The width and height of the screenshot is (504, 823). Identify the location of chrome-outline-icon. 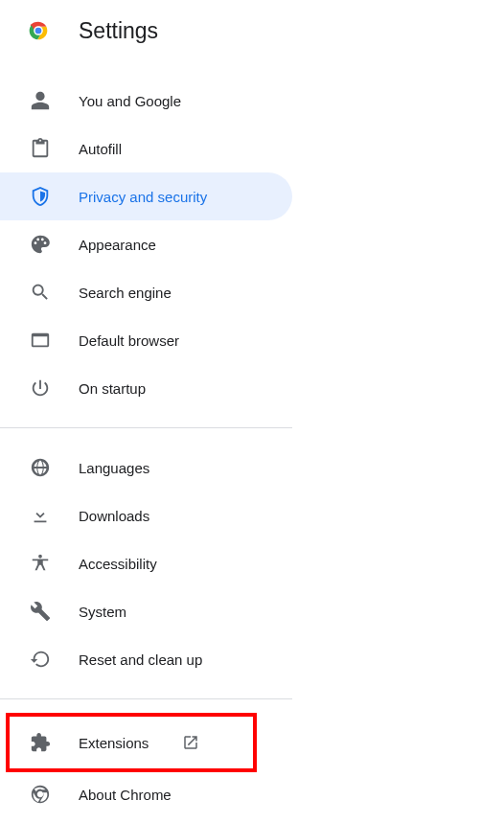
(40, 794).